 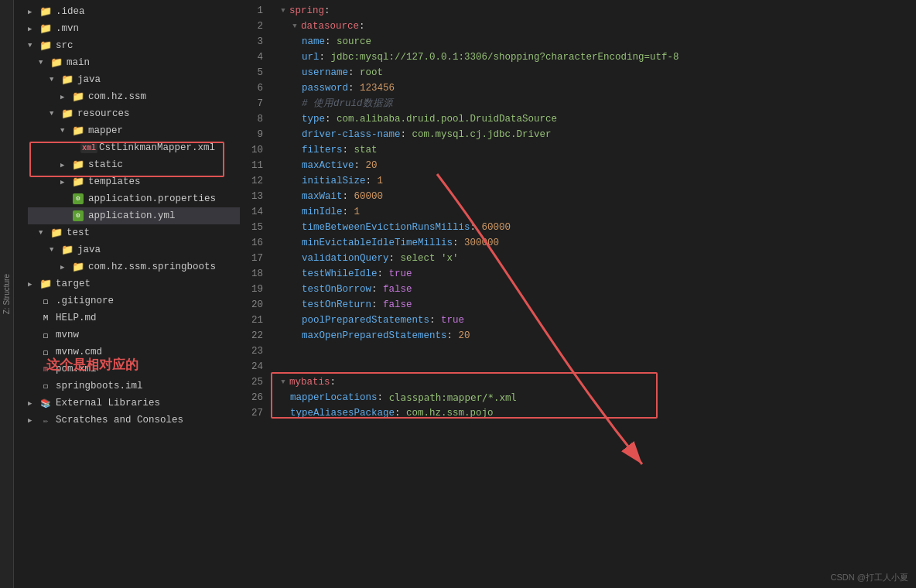 I want to click on structure-tab-label: Z: Structure, so click(x=6, y=294).